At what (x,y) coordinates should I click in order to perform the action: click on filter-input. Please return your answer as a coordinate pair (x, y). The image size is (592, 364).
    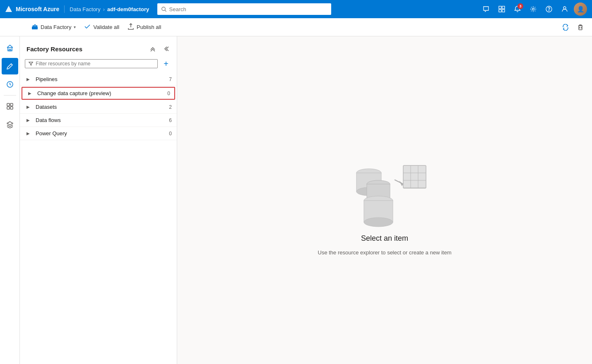
    Looking at the image, I should click on (95, 64).